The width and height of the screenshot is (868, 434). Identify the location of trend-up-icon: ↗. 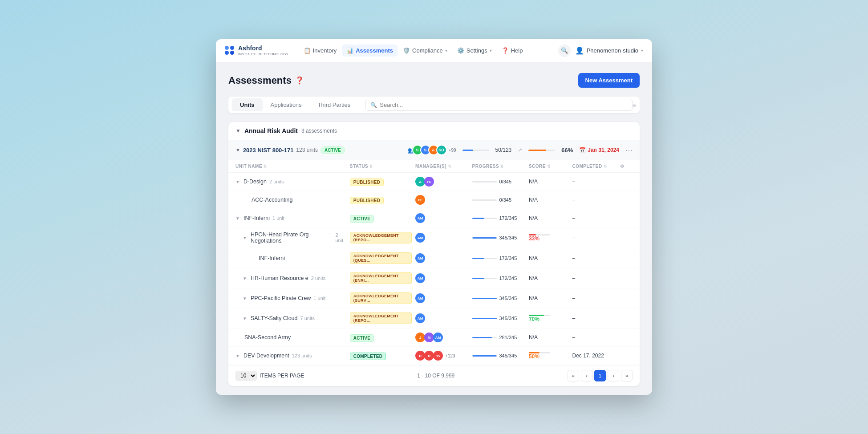
(520, 150).